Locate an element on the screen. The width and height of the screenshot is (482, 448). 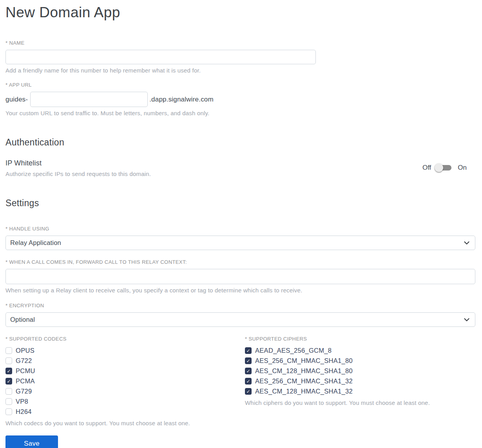
cipher-option: ✓AES_256_CM_HMAC_SHA1_80 is located at coordinates (360, 361).